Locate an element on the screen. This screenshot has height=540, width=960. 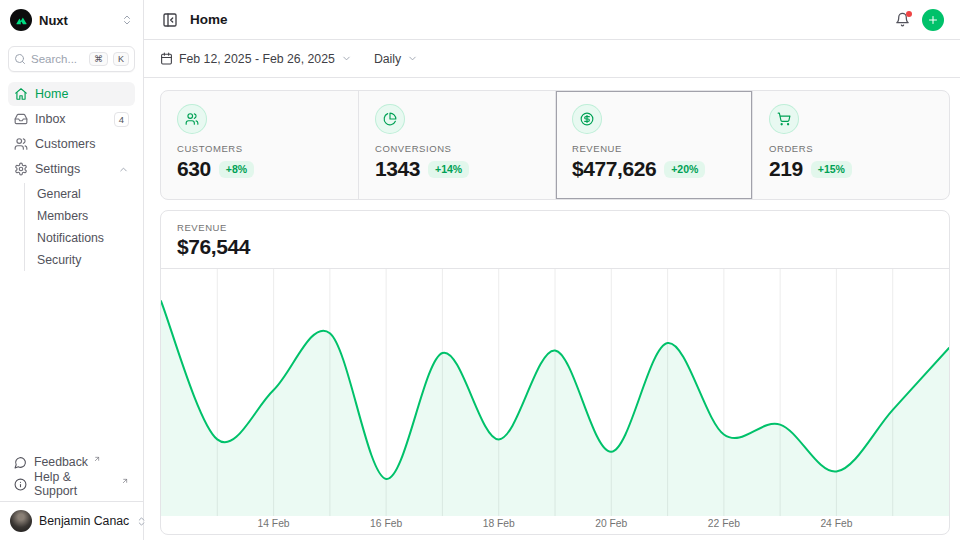
stat-value: $477,626 is located at coordinates (614, 169).